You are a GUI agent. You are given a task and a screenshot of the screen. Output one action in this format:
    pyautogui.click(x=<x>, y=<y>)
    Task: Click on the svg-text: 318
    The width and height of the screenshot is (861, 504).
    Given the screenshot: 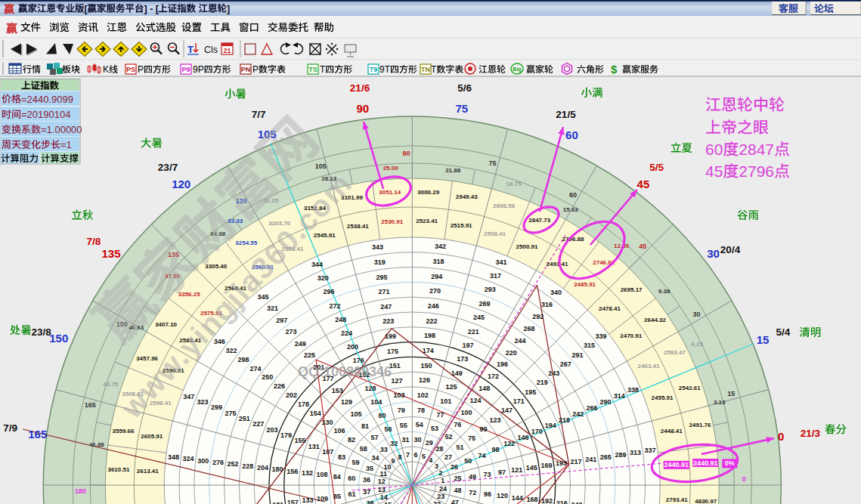 What is the action you would take?
    pyautogui.click(x=438, y=261)
    